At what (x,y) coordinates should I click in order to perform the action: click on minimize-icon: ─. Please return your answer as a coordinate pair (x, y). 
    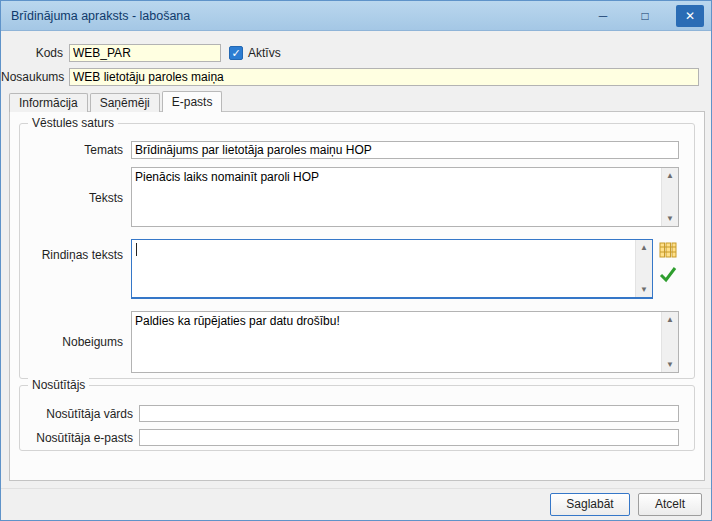
    Looking at the image, I should click on (603, 16).